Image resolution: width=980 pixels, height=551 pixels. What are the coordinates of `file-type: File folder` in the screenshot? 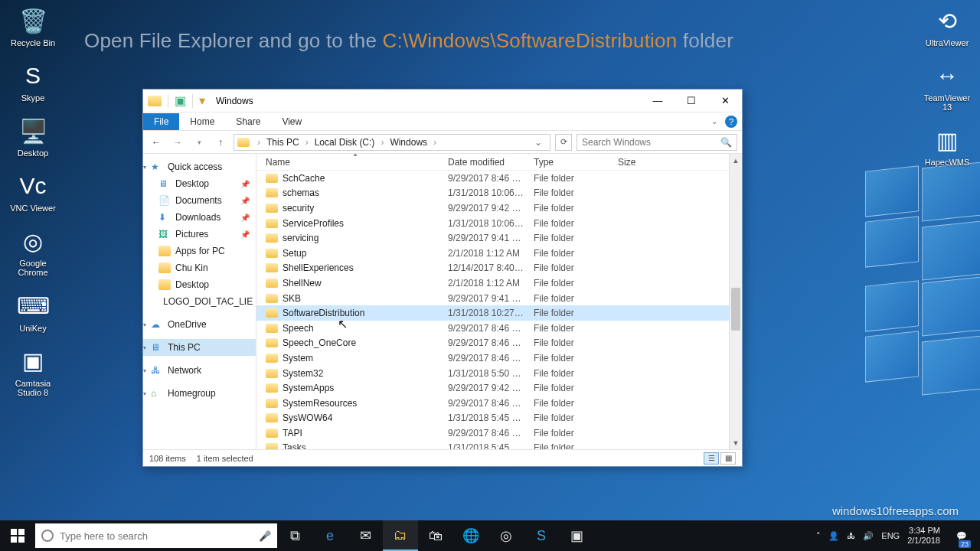 It's located at (571, 433).